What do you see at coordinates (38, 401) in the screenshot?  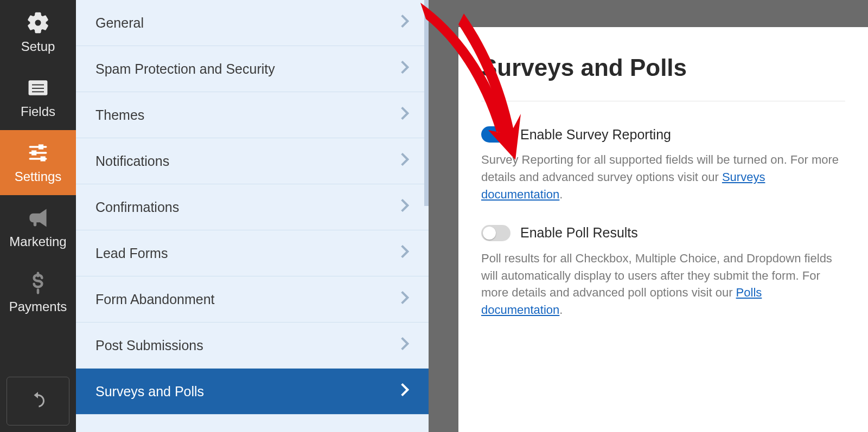 I see `undo-icon` at bounding box center [38, 401].